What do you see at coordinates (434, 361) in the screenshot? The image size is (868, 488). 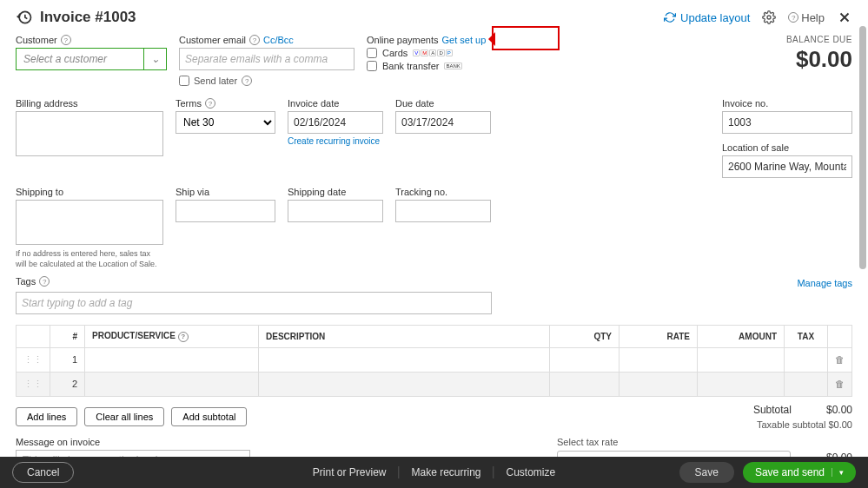 I see `line-items-table: # PRODUCT/SERVICE ? DESCRIPTION QTY RATE…` at bounding box center [434, 361].